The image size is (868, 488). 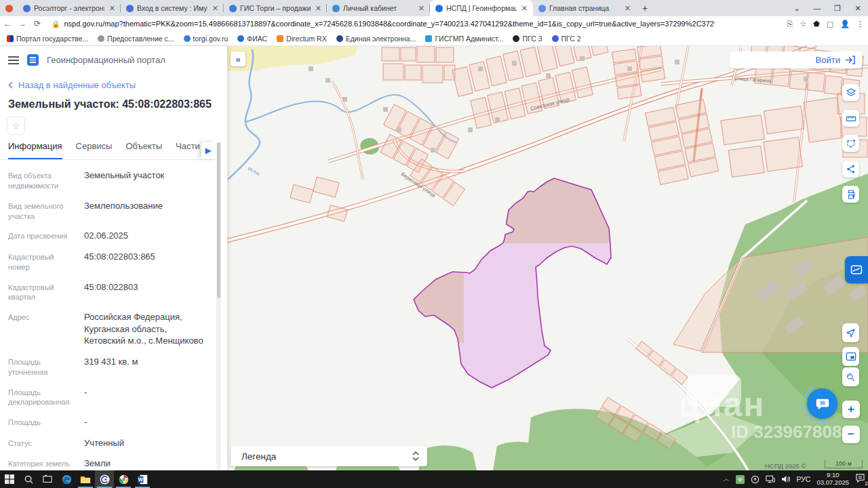 What do you see at coordinates (850, 144) in the screenshot?
I see `select-area-button` at bounding box center [850, 144].